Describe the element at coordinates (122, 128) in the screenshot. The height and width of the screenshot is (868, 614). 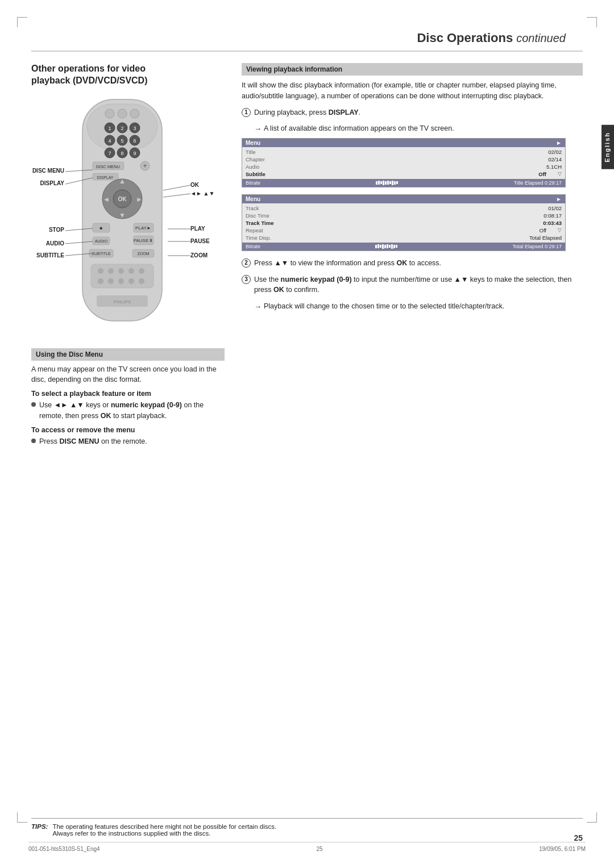
I see `svg-text: 2` at that location.